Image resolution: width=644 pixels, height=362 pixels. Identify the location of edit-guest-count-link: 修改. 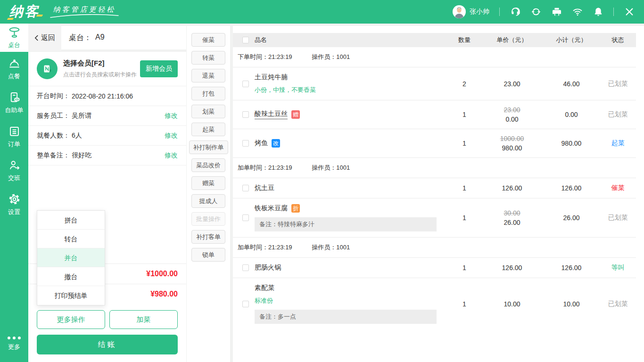
(171, 136).